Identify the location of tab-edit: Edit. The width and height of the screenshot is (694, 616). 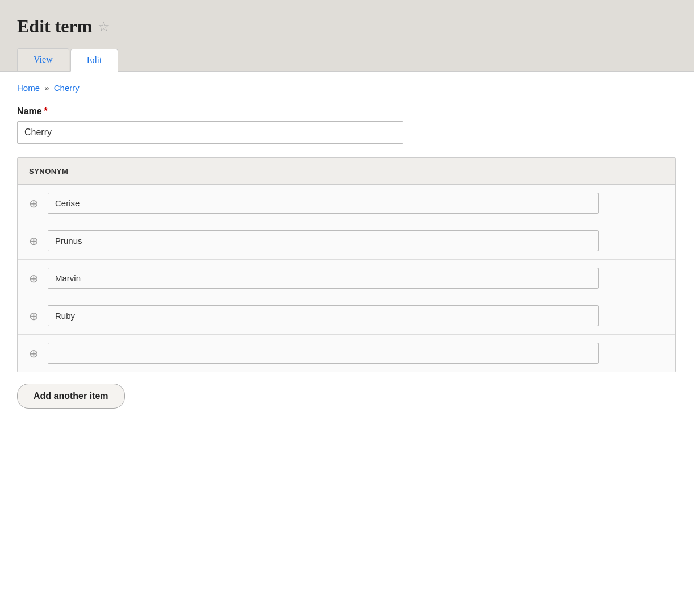
(94, 60).